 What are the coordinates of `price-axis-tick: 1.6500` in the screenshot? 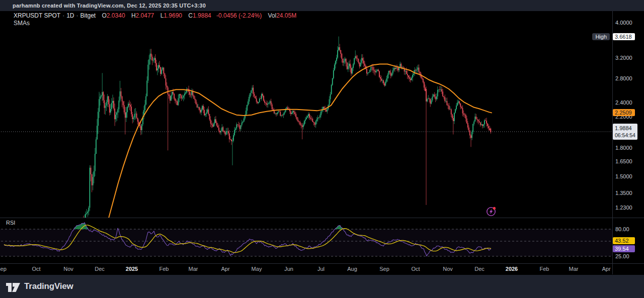 It's located at (624, 161).